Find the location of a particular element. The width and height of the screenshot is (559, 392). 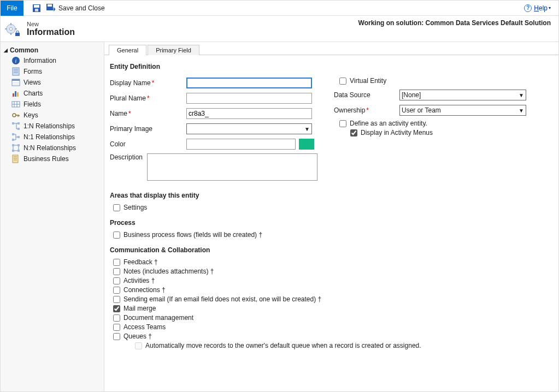

sidebar-group-common: ◢ Common is located at coordinates (52, 50).